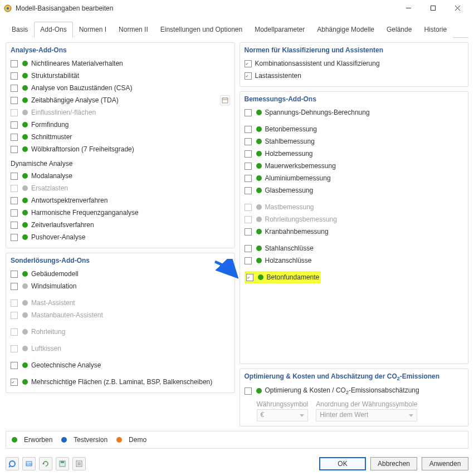 This screenshot has height=476, width=474. Describe the element at coordinates (248, 129) in the screenshot. I see `checkbox-beton` at that location.